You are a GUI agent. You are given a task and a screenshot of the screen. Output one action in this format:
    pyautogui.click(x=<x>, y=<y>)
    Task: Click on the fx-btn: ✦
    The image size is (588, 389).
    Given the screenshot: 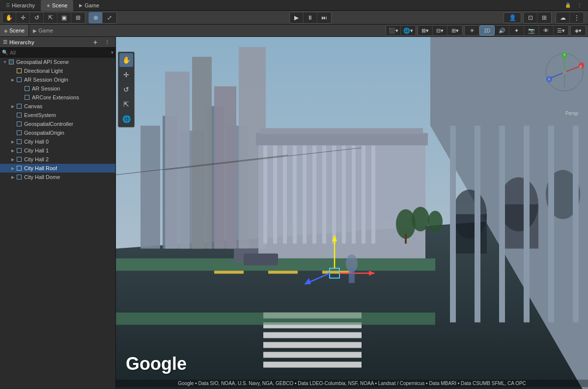 What is the action you would take?
    pyautogui.click(x=517, y=30)
    